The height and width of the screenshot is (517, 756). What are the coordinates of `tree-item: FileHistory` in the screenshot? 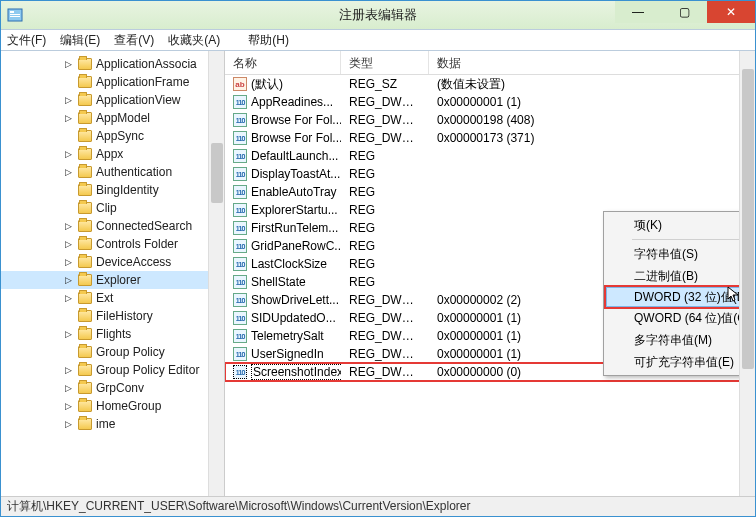 It's located at (112, 316).